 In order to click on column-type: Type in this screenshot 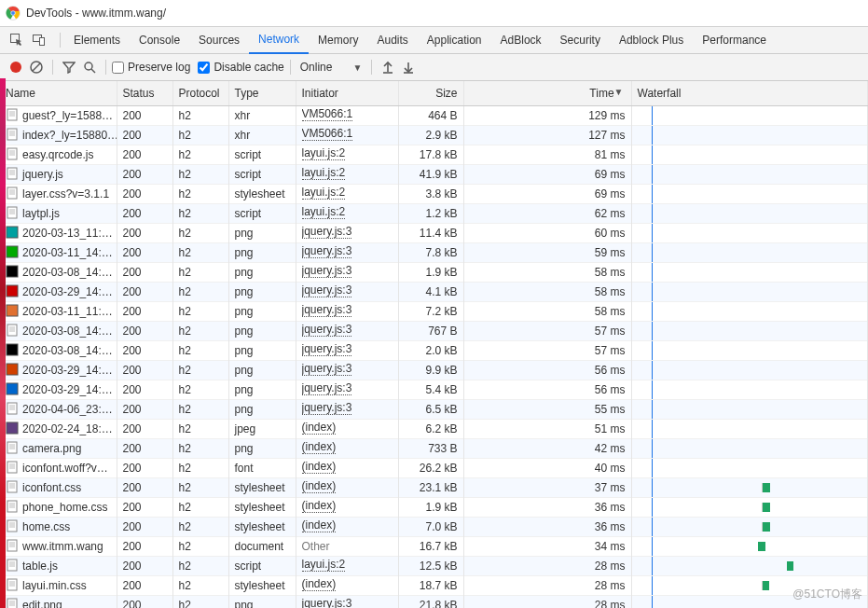, I will do `click(262, 93)`.